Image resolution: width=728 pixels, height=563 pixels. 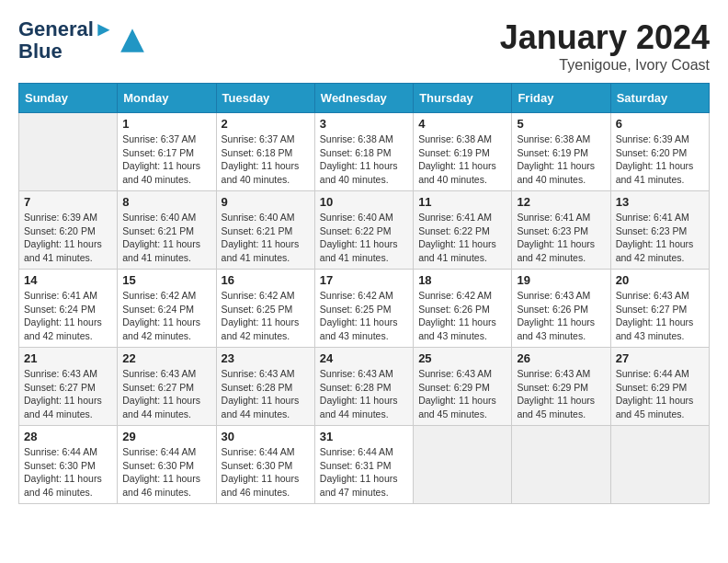 I want to click on day-number: 16, so click(x=266, y=280).